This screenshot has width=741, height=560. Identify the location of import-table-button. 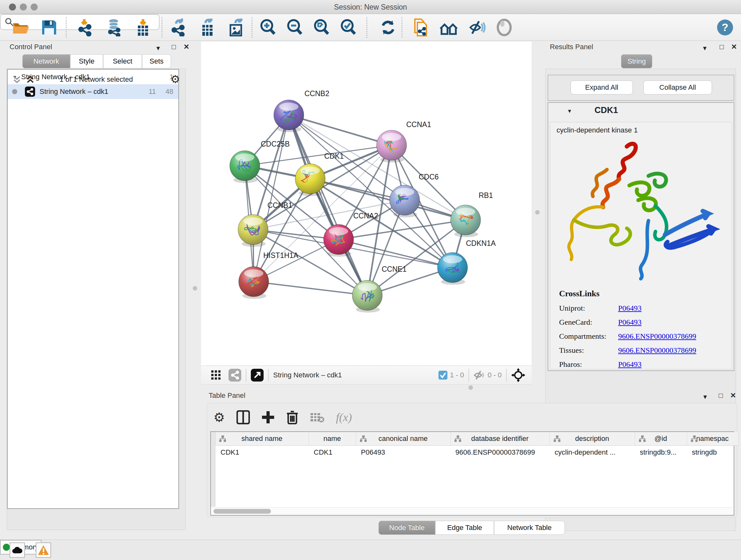
(143, 27).